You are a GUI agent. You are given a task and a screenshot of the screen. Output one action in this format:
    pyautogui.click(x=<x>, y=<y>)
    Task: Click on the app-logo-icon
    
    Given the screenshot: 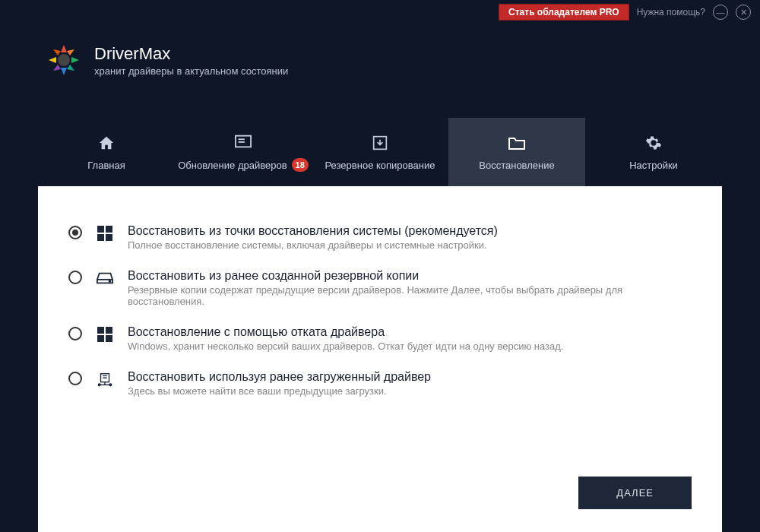 What is the action you would take?
    pyautogui.click(x=64, y=60)
    